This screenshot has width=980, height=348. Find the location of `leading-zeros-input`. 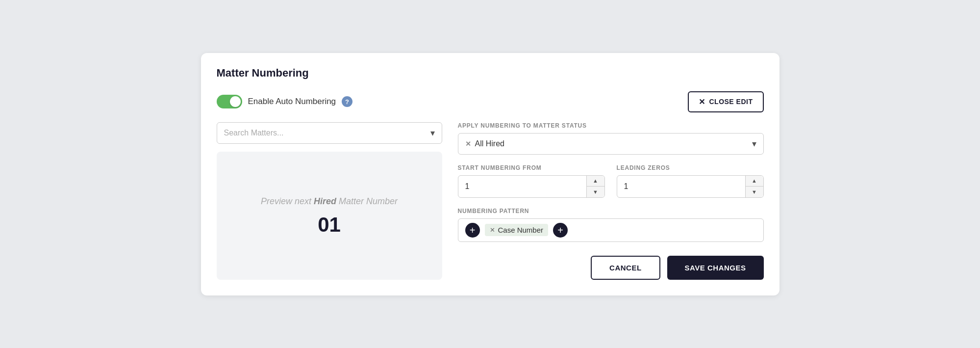

leading-zeros-input is located at coordinates (681, 187).